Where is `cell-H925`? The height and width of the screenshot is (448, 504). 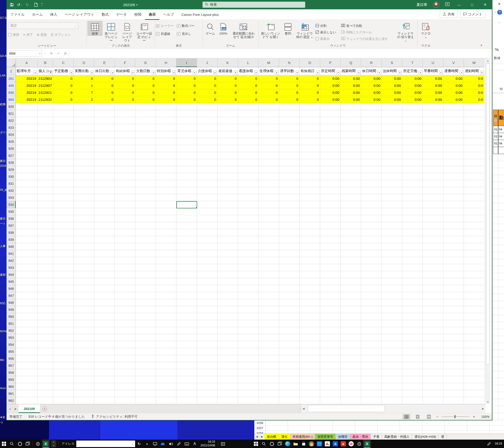 cell-H925 is located at coordinates (166, 142).